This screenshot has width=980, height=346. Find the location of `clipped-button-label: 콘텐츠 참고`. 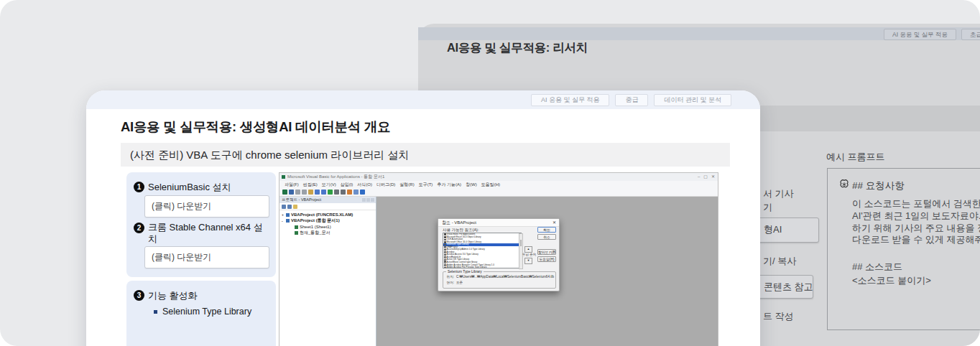

clipped-button-label: 콘텐츠 참고 is located at coordinates (789, 287).